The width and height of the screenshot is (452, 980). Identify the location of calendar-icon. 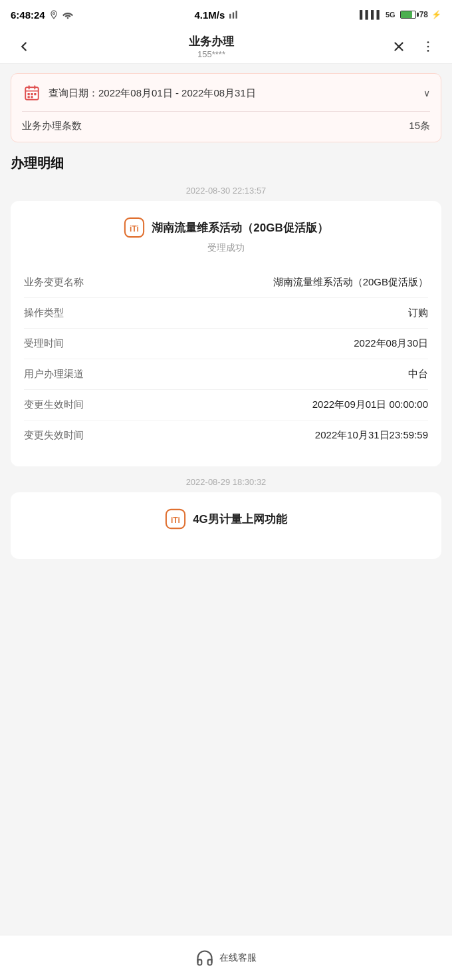
(32, 93).